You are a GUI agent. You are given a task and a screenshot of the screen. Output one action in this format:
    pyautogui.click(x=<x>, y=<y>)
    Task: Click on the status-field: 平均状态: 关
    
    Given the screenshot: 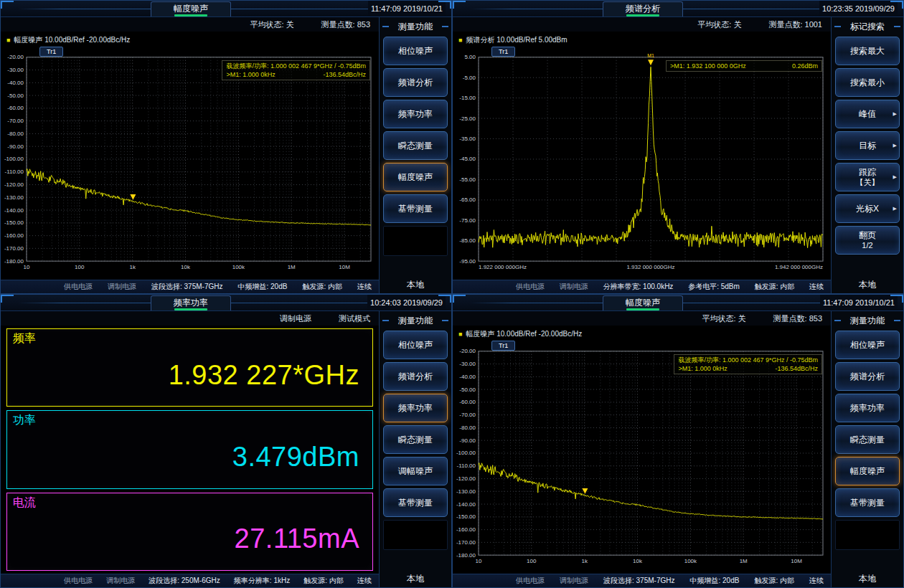 What is the action you would take?
    pyautogui.click(x=723, y=318)
    